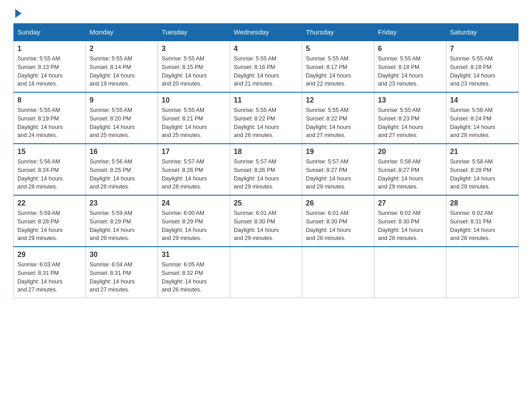 The height and width of the screenshot is (411, 532). I want to click on day-number: 22, so click(50, 203).